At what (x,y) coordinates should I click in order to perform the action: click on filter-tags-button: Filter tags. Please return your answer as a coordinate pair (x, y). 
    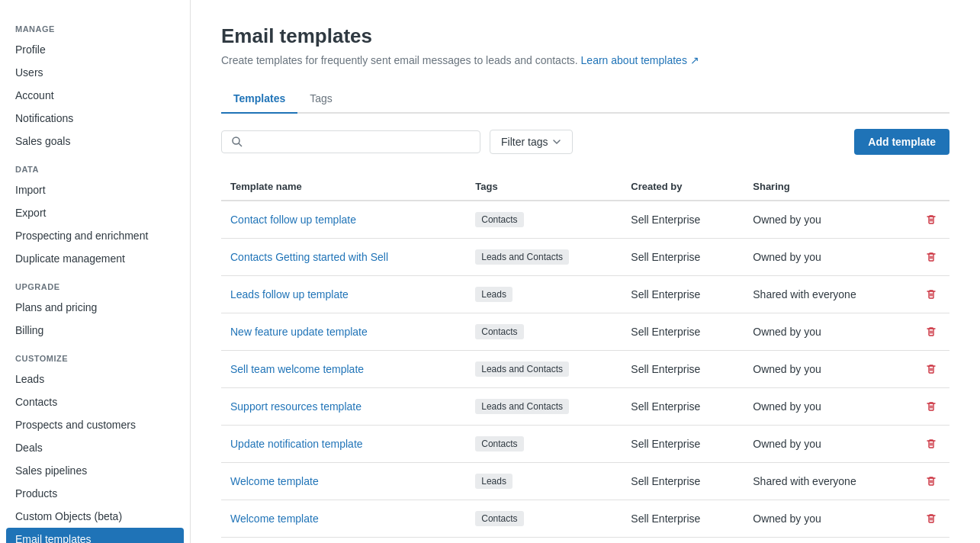
    Looking at the image, I should click on (531, 142).